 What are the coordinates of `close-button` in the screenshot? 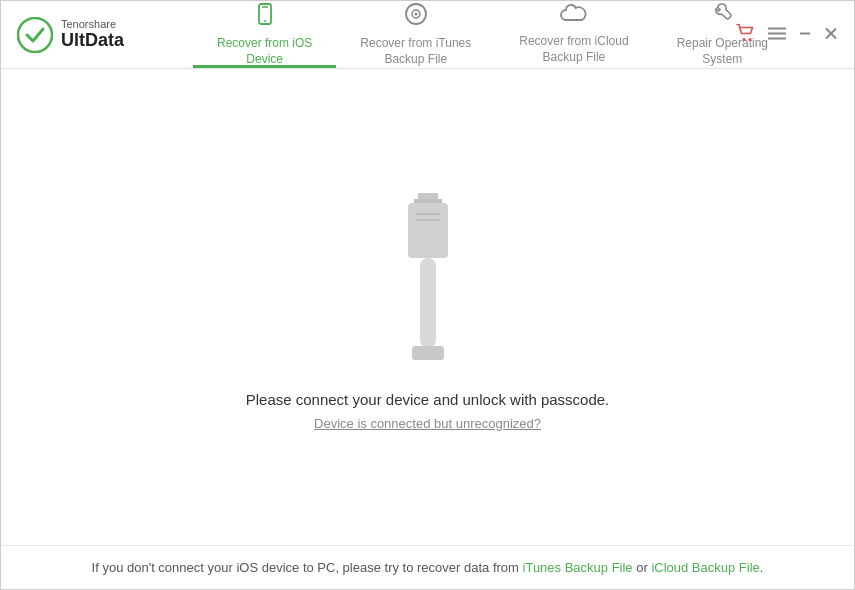 It's located at (831, 34).